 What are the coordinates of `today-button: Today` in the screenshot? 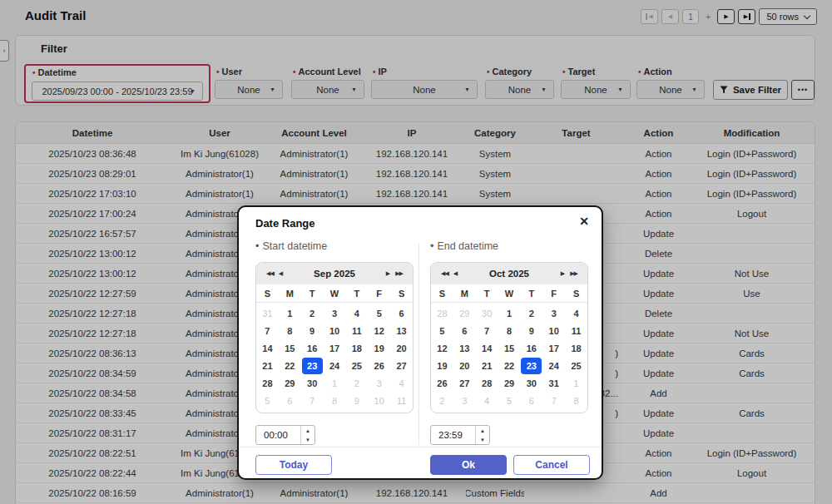 It's located at (294, 465).